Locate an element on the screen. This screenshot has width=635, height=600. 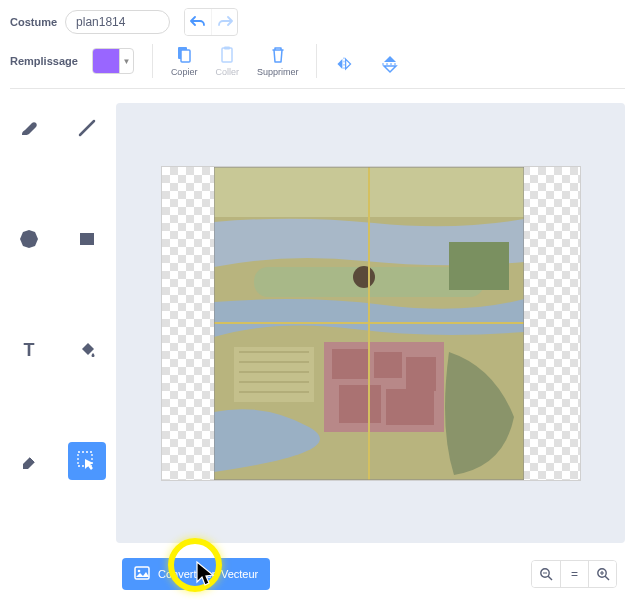
text-tool: T is located at coordinates (29, 350).